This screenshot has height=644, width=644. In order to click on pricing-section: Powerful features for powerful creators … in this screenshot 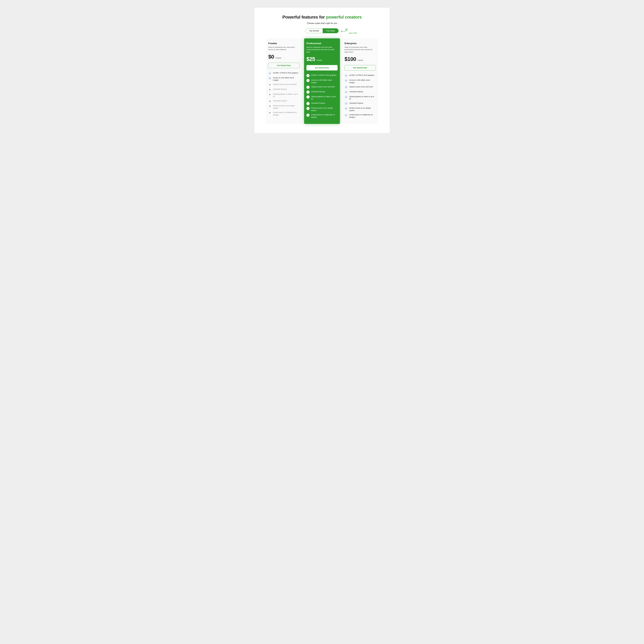, I will do `click(322, 70)`.